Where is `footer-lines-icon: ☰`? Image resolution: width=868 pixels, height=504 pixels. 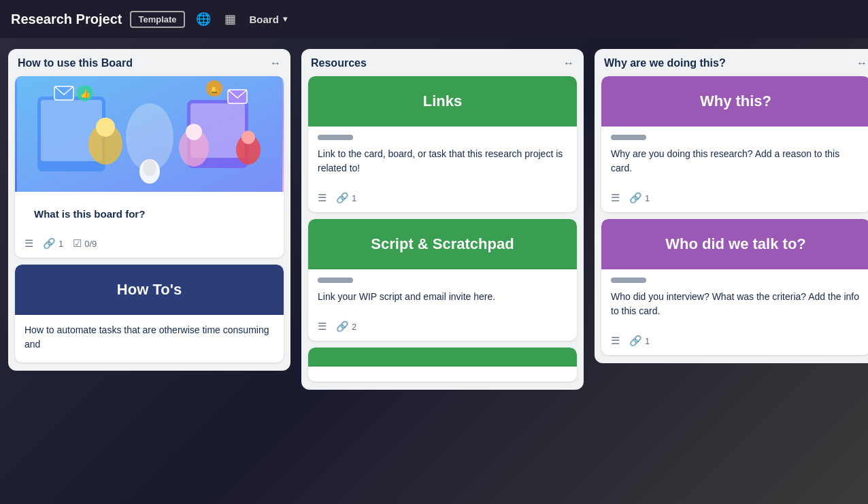
footer-lines-icon: ☰ is located at coordinates (29, 243).